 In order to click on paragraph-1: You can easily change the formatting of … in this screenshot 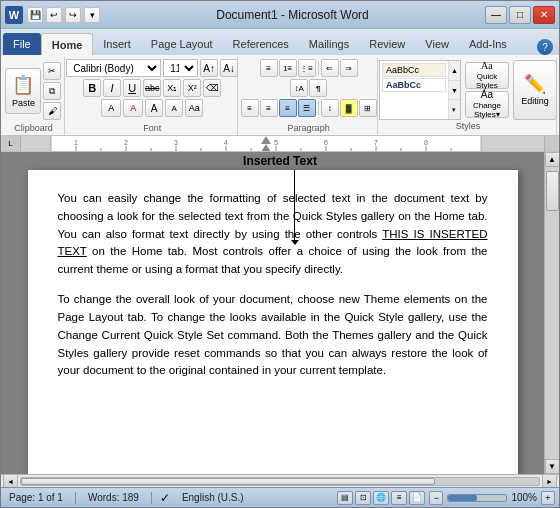, I will do `click(273, 234)`.